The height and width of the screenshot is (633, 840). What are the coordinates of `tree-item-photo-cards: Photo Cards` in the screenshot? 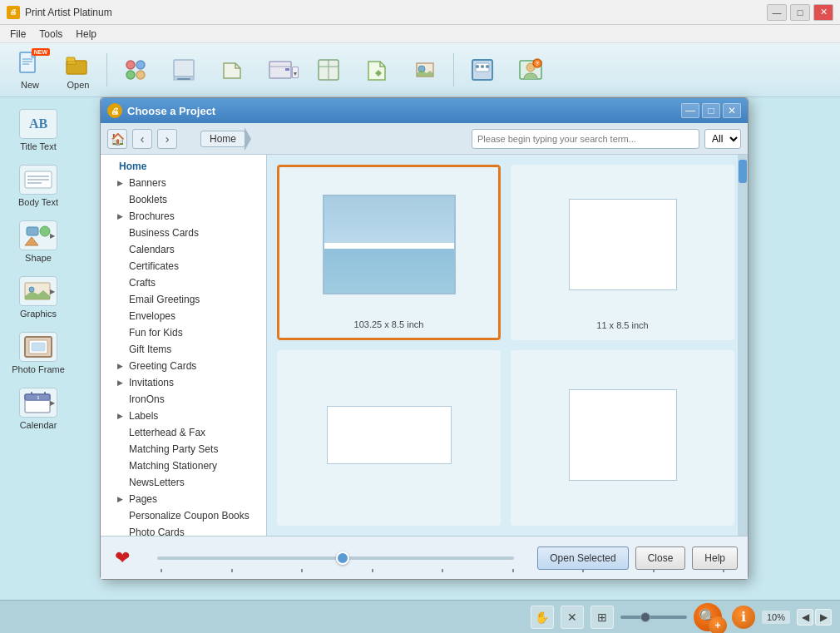 It's located at (183, 530).